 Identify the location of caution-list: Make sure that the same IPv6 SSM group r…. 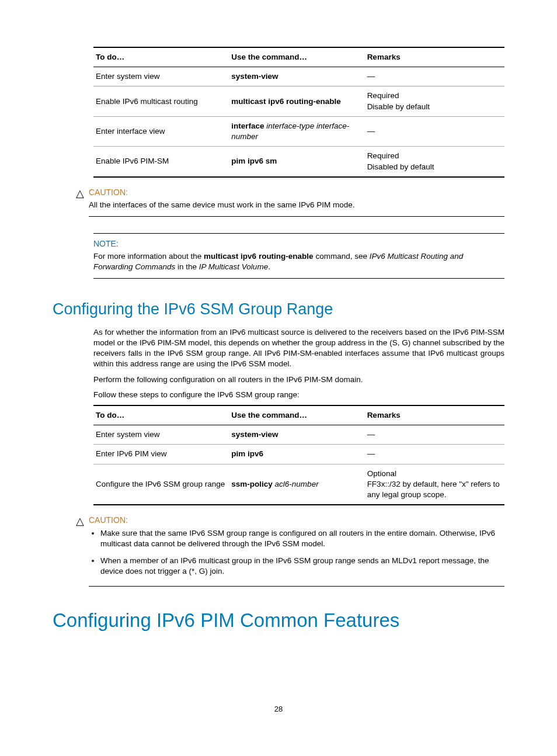
(297, 553).